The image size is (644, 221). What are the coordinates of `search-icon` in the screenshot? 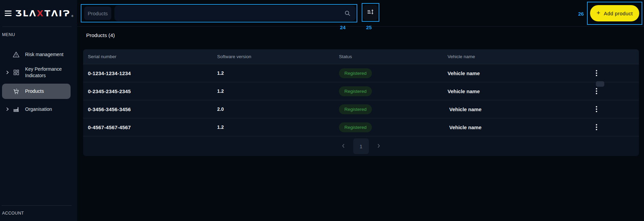 It's located at (347, 14).